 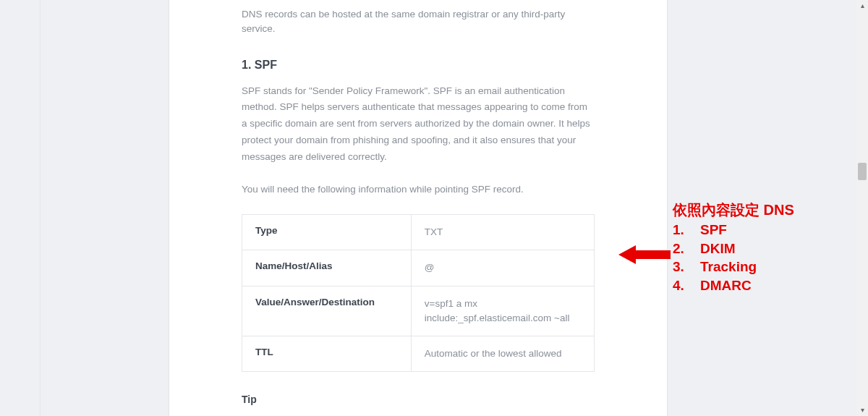 What do you see at coordinates (767, 249) in the screenshot?
I see `annotation-item: 2.DKIM` at bounding box center [767, 249].